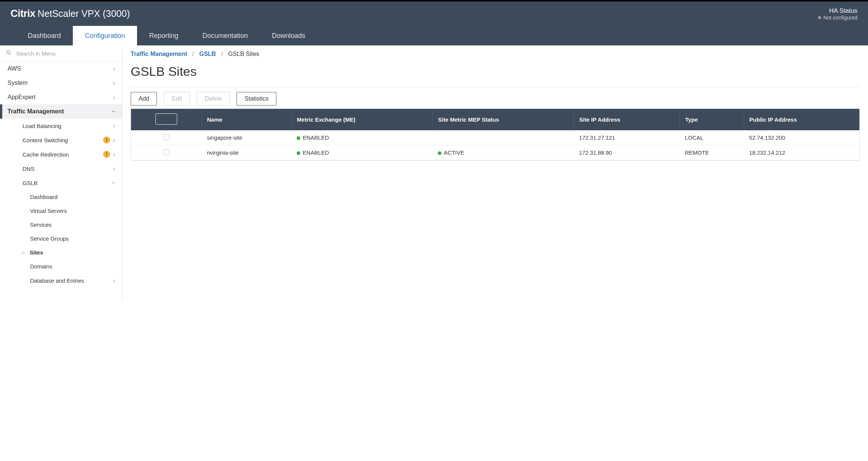 Image resolution: width=868 pixels, height=461 pixels. I want to click on header-name: Name, so click(246, 119).